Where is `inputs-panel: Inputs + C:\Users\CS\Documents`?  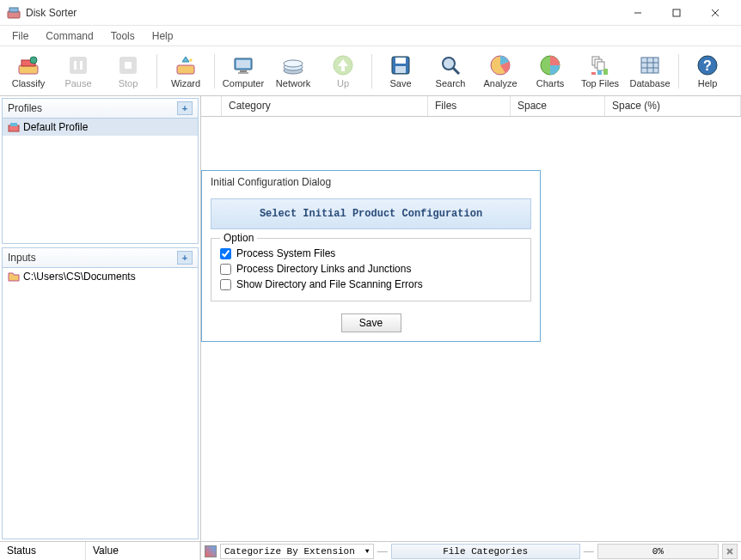
inputs-panel: Inputs + C:\Users\CS\Documents is located at coordinates (100, 393).